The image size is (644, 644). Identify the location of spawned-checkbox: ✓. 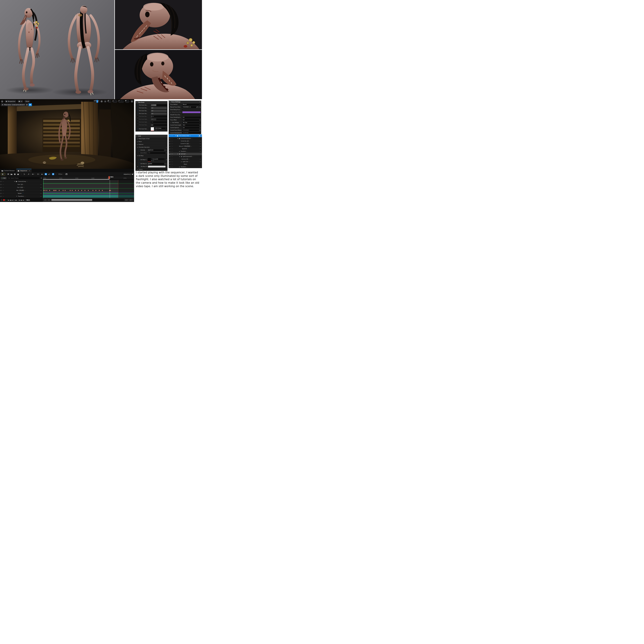
(188, 149).